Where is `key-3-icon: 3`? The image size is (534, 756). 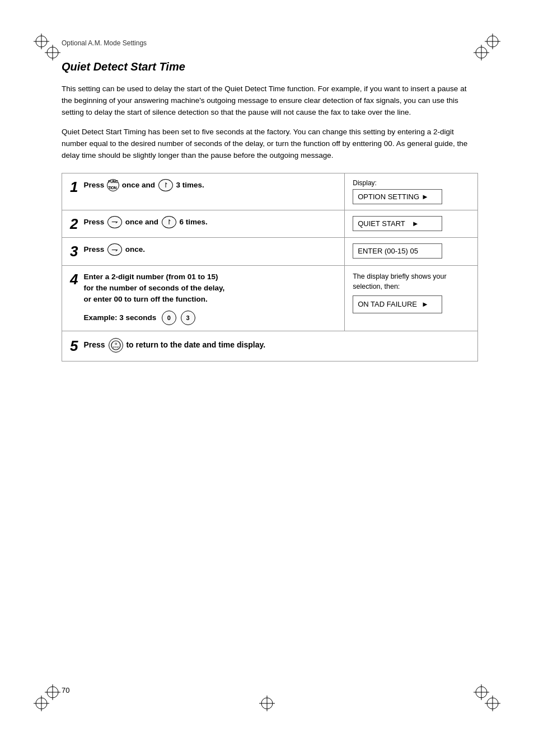 key-3-icon: 3 is located at coordinates (188, 318).